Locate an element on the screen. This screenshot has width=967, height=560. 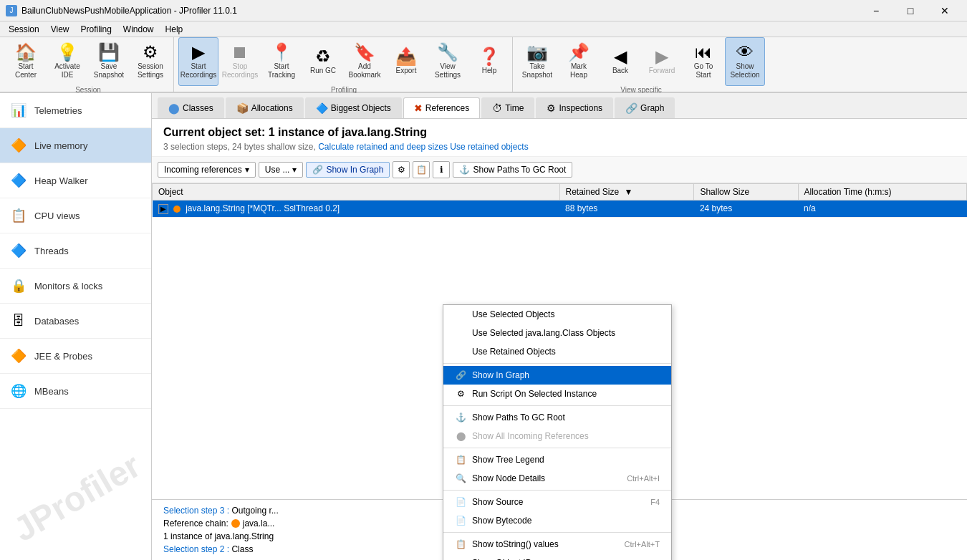
go-to-start-button: ⏮ Go To Start is located at coordinates (703, 62).